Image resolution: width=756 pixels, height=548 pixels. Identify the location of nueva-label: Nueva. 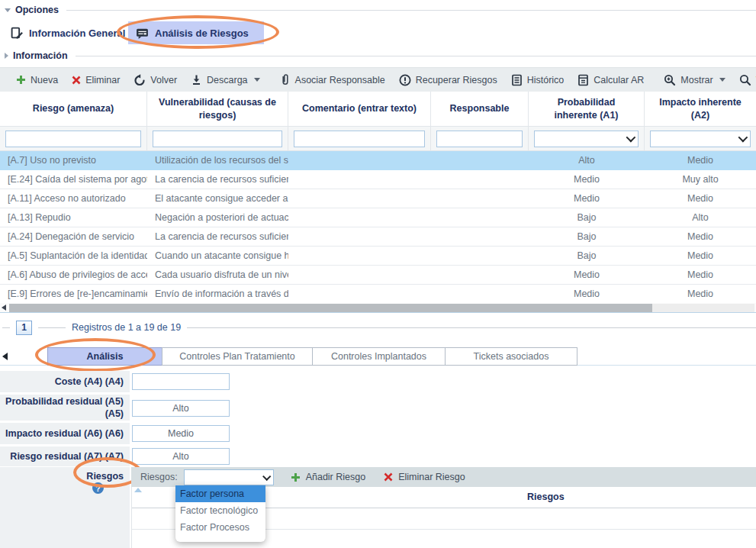
(44, 80).